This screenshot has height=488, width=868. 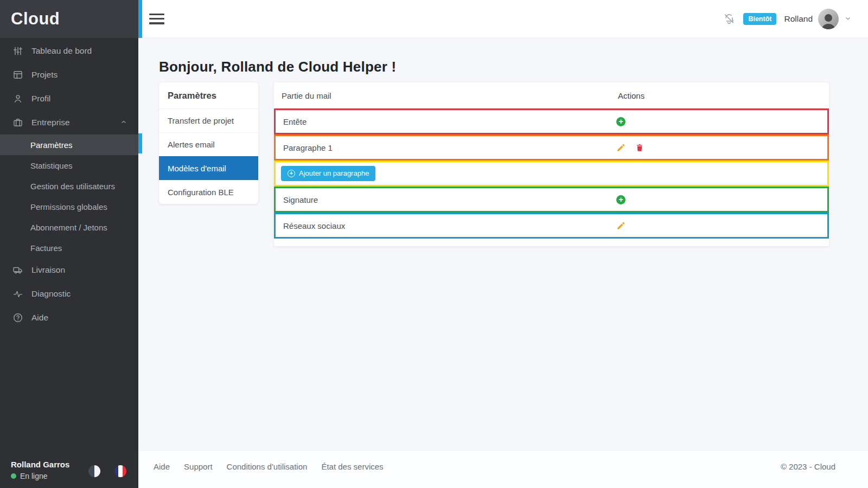 I want to click on sliders-icon, so click(x=18, y=51).